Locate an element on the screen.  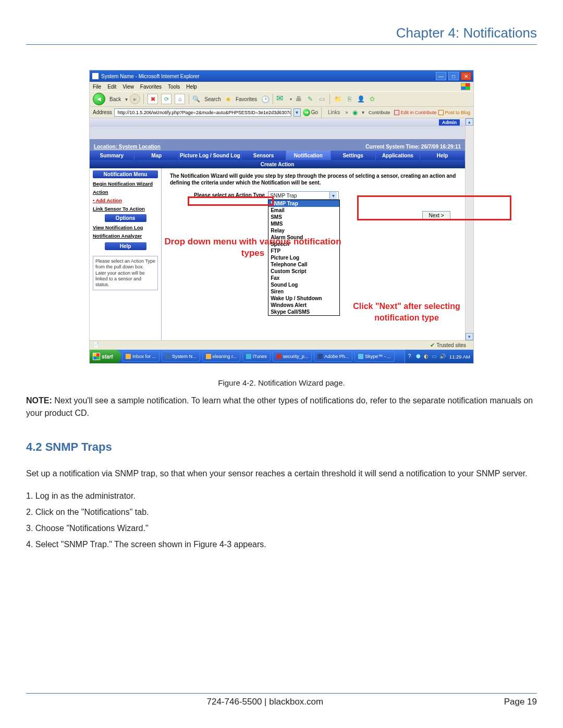
system-time: Current System Time: 26/7/09 16:29:11 is located at coordinates (413, 147).